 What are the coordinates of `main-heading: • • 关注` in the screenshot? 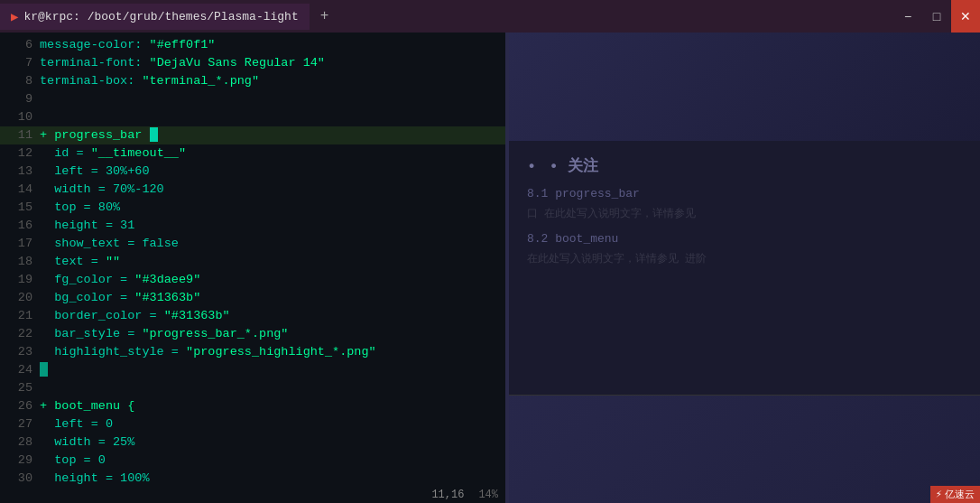 It's located at (744, 166).